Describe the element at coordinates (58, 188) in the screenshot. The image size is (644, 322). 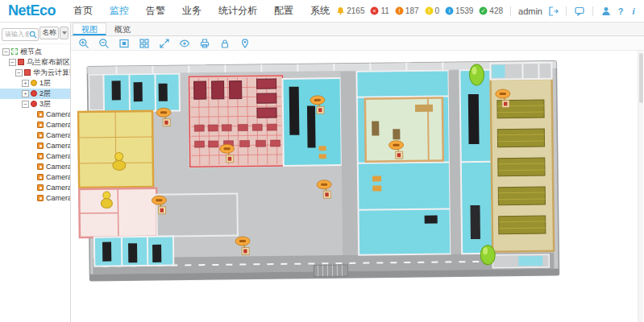
I see `tree-node-label: Camera8` at that location.